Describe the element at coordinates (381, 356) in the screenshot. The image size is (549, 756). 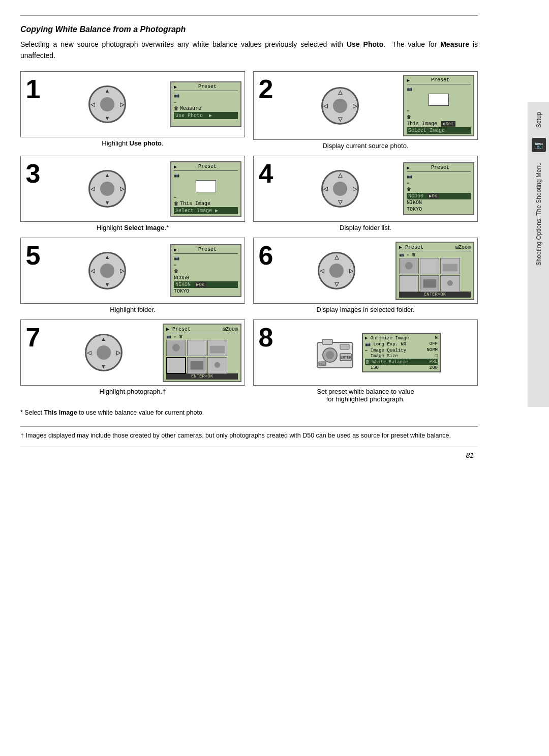
I see `lcd8-r3-label: Image Size` at that location.